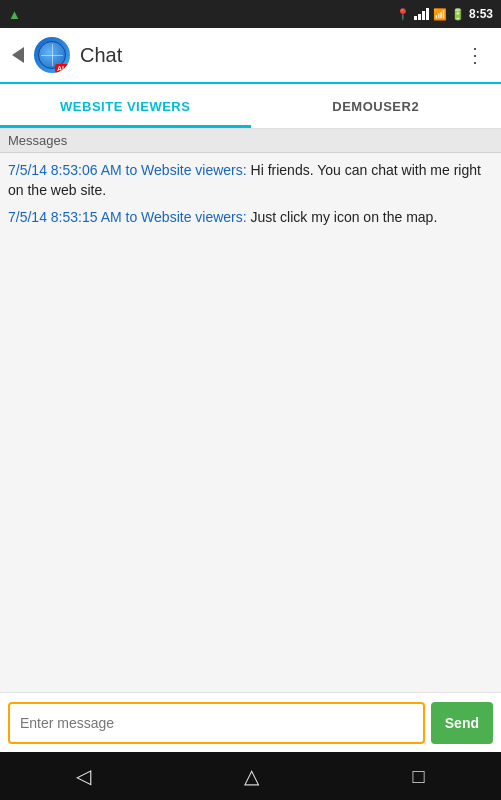  Describe the element at coordinates (199, 14) in the screenshot. I see `status-bar-left: ▲` at that location.